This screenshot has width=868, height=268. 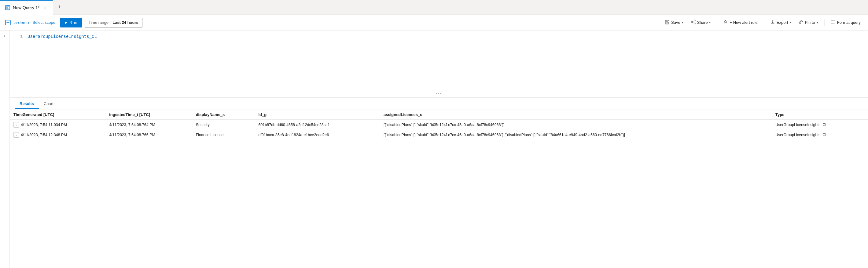 I want to click on cell-time: ›4/11/2023, 7:54:12.348 PM, so click(x=58, y=135).